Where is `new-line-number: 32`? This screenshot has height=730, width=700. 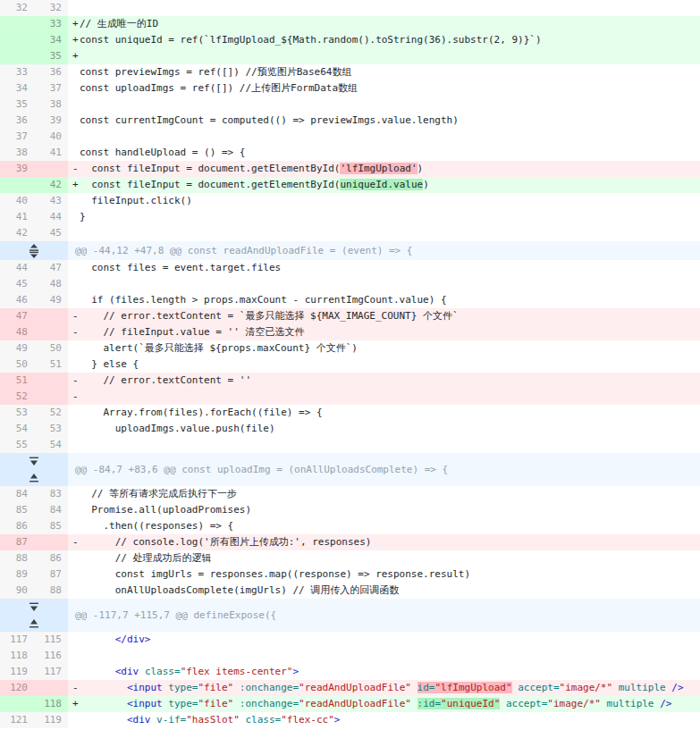 new-line-number: 32 is located at coordinates (51, 8).